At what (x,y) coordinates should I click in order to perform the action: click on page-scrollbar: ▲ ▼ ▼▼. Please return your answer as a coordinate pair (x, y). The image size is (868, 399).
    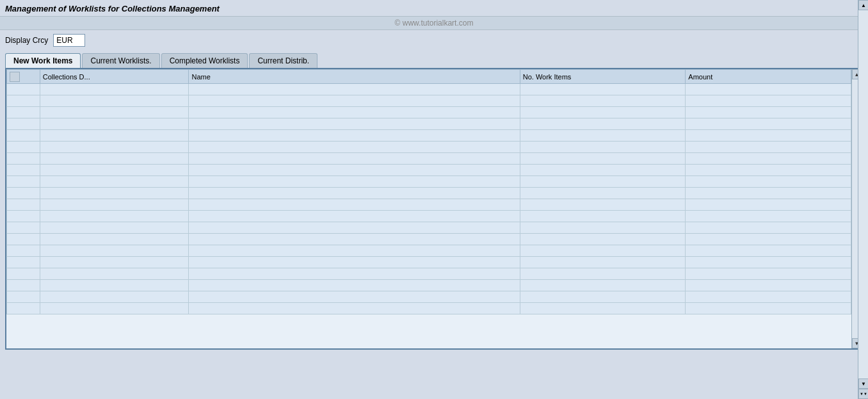
    Looking at the image, I should click on (863, 200).